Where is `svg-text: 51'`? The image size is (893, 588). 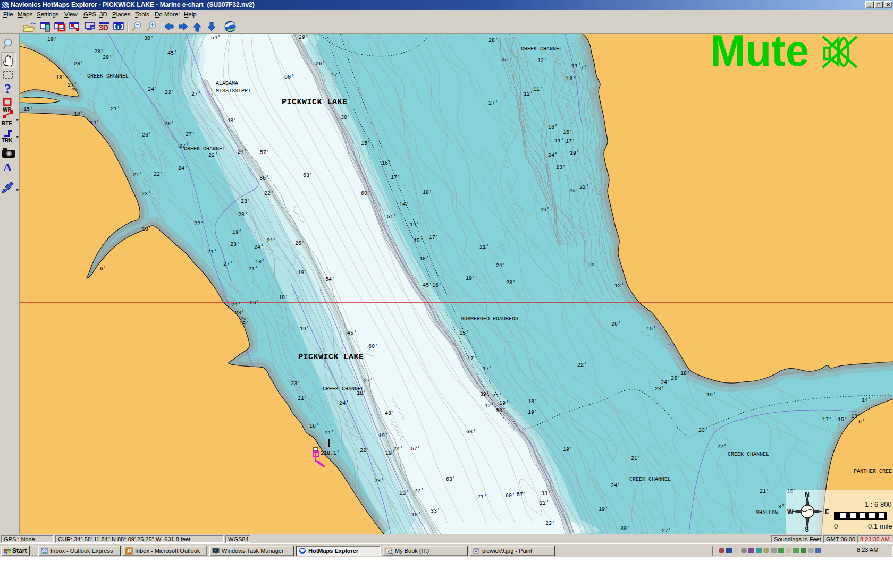
svg-text: 51' is located at coordinates (392, 217).